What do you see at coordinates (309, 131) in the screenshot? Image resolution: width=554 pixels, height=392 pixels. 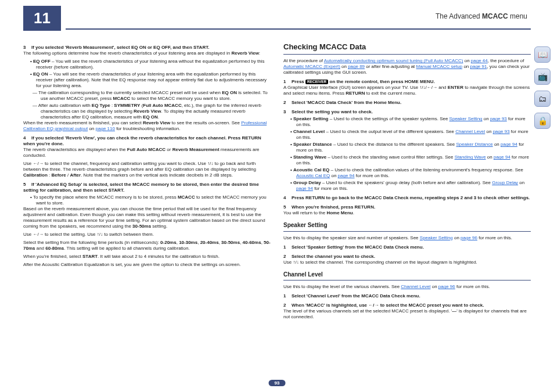 I see `t: Channel Level` at bounding box center [309, 131].